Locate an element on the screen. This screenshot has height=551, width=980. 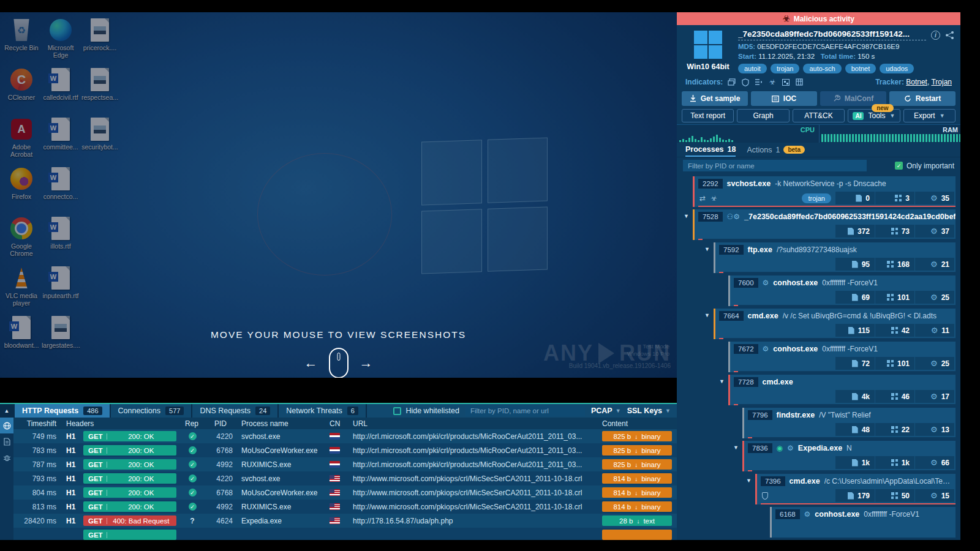
files-indicator-icon is located at coordinates (731, 82).